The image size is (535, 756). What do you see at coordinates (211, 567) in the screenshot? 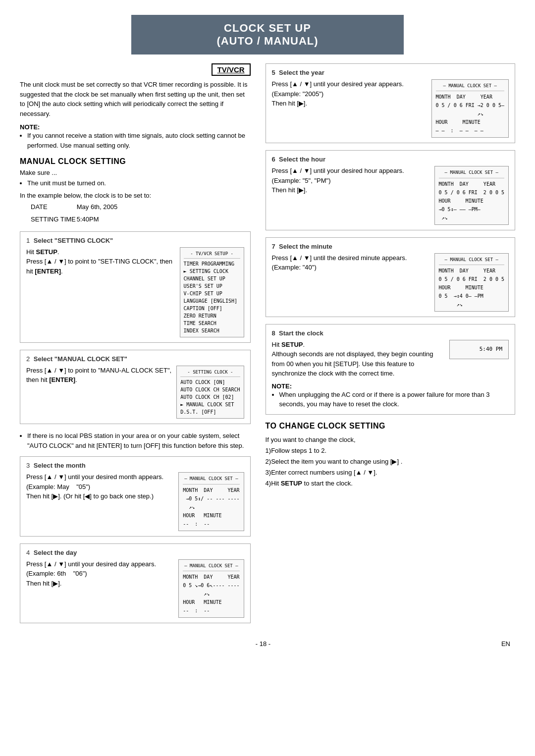
I see `step-4-screen-title: – MANUAL CLOCK SET –` at bounding box center [211, 567].